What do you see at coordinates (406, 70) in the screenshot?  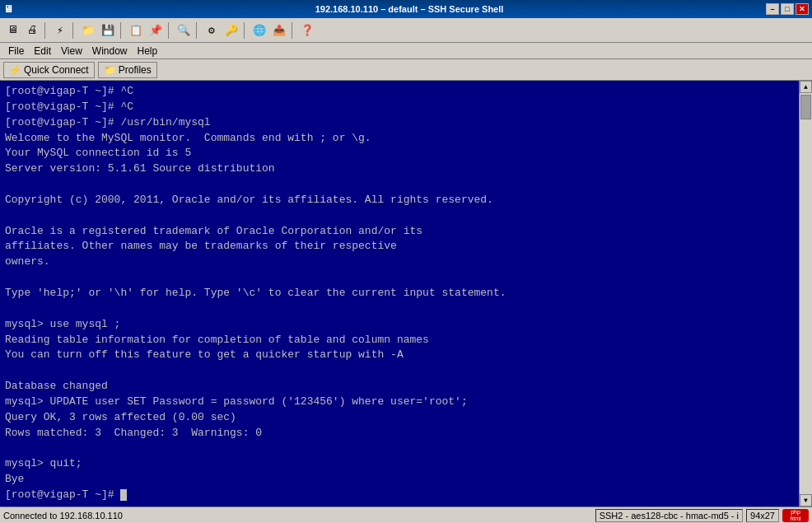 I see `quickbar: ⚡ Quick Connect 📁 Profiles` at bounding box center [406, 70].